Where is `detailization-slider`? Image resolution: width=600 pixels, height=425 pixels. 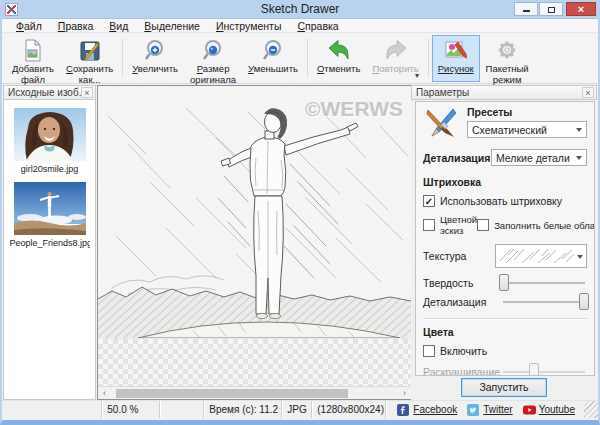 detailization-slider is located at coordinates (544, 302).